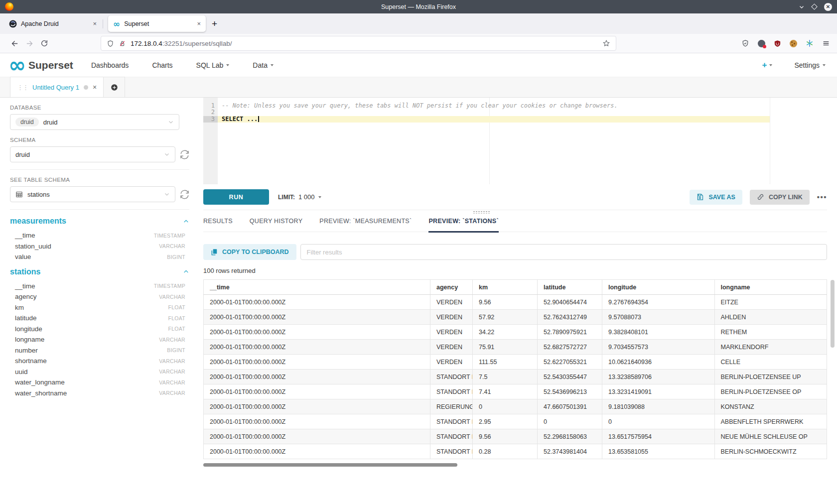 This screenshot has width=837, height=504. Describe the element at coordinates (167, 194) in the screenshot. I see `chevron-down-icon` at that location.